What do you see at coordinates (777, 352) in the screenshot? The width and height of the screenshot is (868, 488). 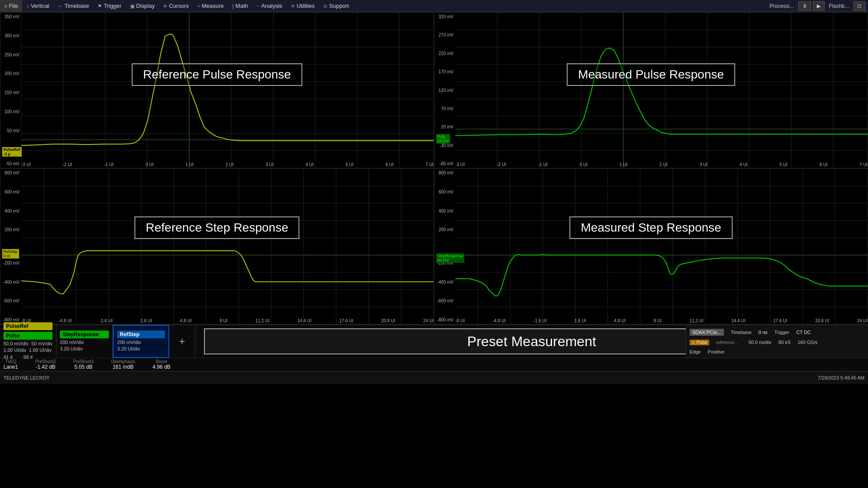 I see `edge-row: Edge Positive` at bounding box center [777, 352].